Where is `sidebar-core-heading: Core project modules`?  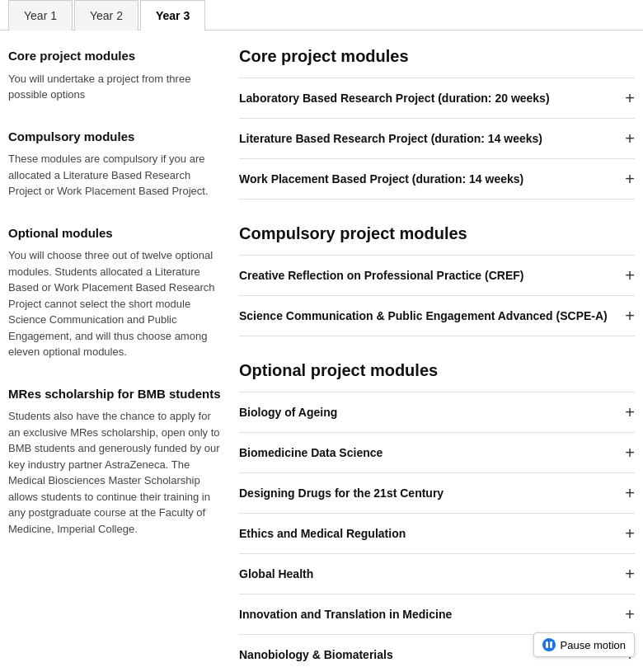
sidebar-core-heading: Core project modules is located at coordinates (115, 56).